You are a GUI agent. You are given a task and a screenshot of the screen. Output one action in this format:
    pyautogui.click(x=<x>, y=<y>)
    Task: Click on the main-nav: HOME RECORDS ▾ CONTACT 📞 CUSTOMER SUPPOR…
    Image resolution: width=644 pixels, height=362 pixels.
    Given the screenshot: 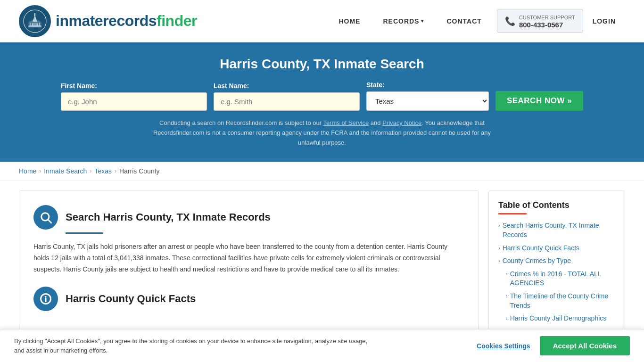 What is the action you would take?
    pyautogui.click(x=476, y=21)
    